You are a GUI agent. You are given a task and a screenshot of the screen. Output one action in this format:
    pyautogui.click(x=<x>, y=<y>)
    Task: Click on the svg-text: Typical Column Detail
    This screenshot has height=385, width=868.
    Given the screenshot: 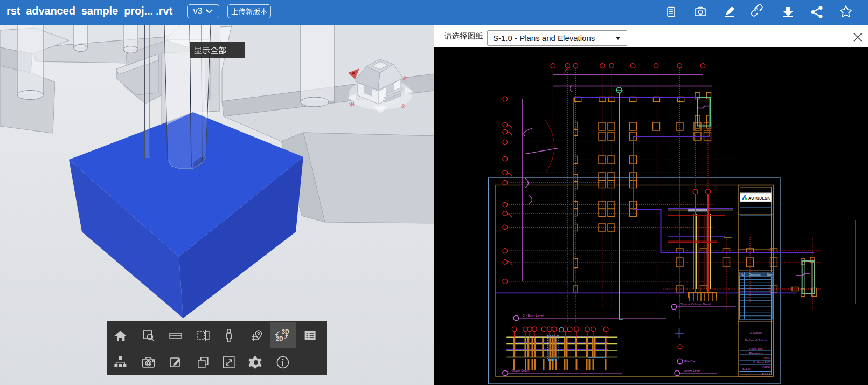 What is the action you would take?
    pyautogui.click(x=696, y=304)
    